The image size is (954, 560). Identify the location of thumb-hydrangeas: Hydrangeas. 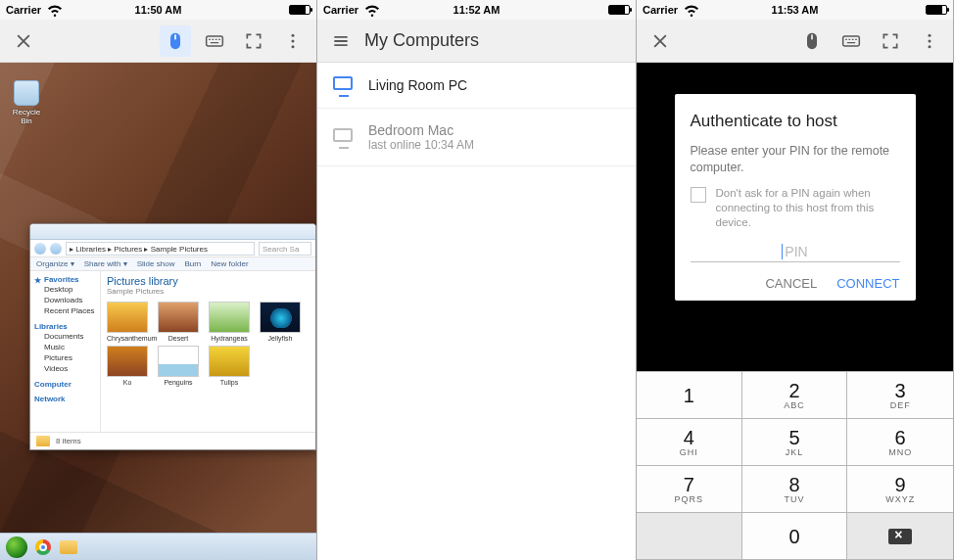
(229, 321).